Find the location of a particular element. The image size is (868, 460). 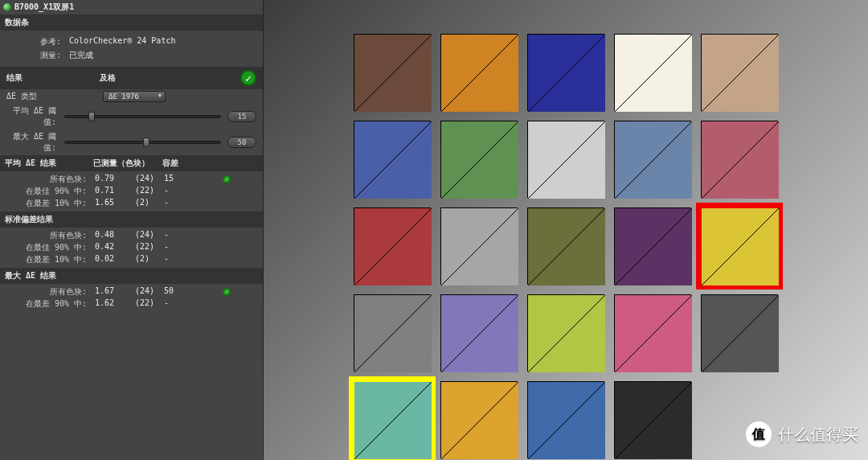

section-data-header: 数据条 is located at coordinates (132, 23).